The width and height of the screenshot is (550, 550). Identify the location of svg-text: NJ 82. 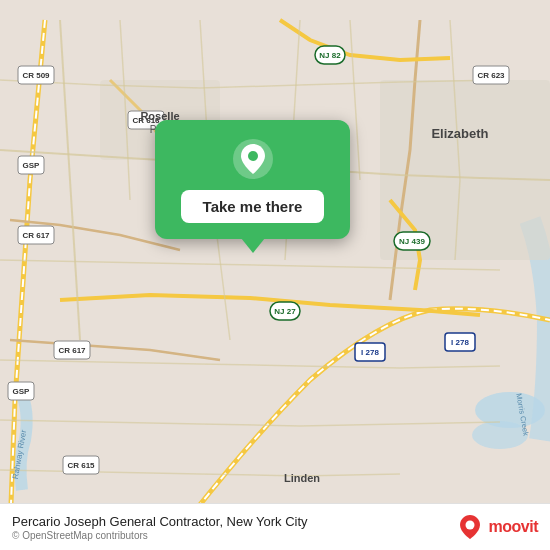
(330, 56).